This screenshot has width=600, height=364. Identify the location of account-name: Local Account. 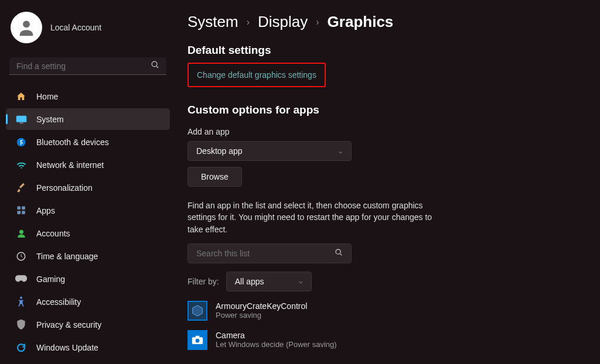
(76, 28).